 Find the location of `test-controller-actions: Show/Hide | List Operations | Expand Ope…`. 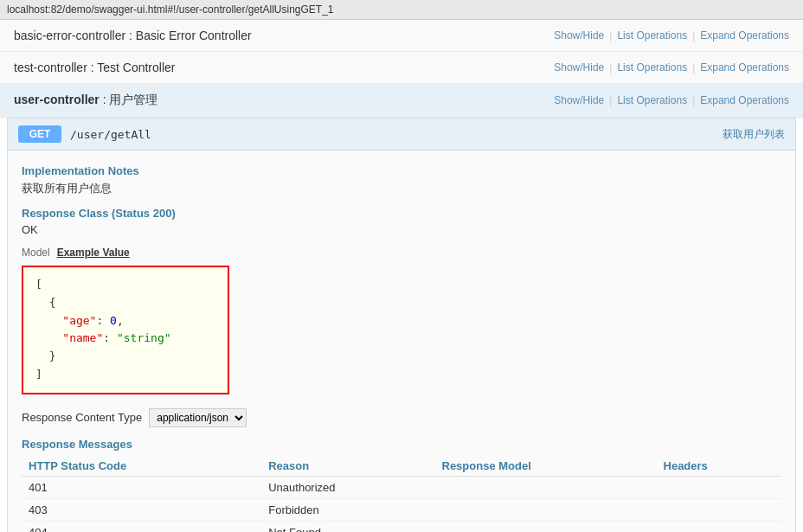

test-controller-actions: Show/Hide | List Operations | Expand Ope… is located at coordinates (671, 67).